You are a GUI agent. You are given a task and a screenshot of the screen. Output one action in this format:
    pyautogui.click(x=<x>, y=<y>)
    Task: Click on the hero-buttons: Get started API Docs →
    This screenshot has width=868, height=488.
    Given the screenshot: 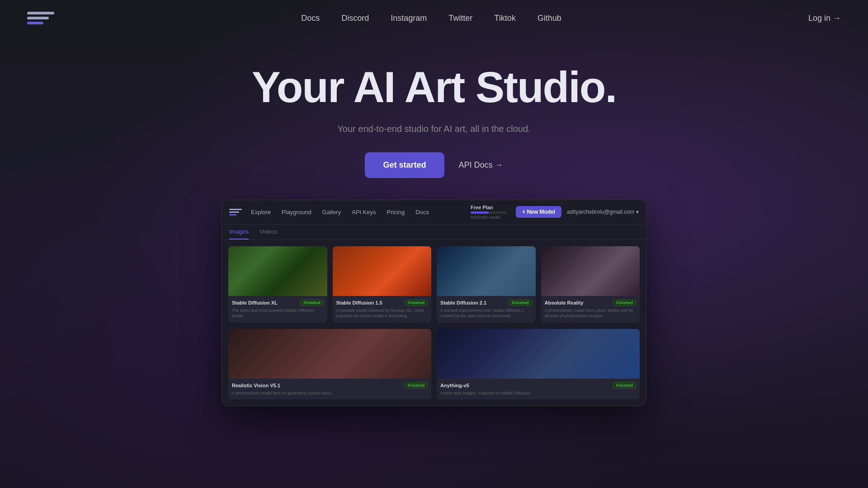 What is the action you would take?
    pyautogui.click(x=434, y=165)
    